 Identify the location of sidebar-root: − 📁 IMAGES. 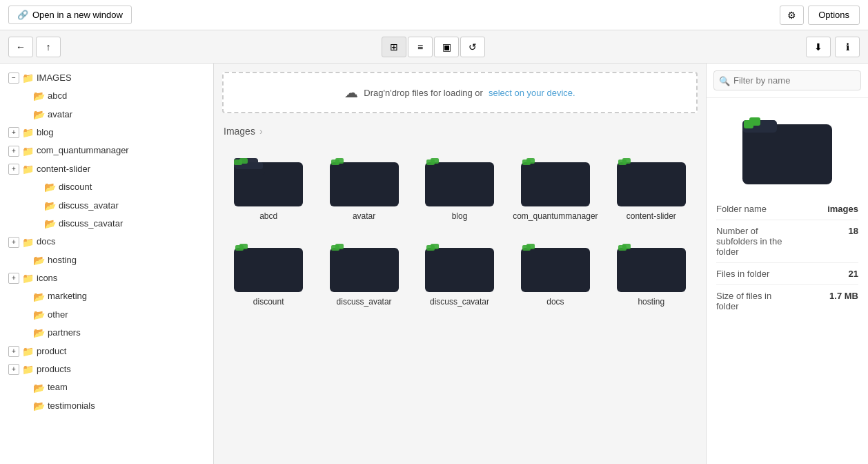
(106, 78).